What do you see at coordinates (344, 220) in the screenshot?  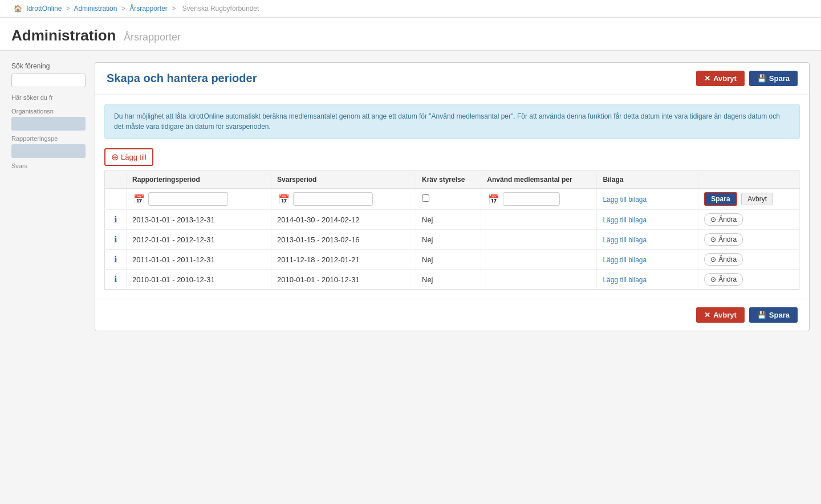 I see `row-svar: 2014-01-30 - 2014-02-12` at bounding box center [344, 220].